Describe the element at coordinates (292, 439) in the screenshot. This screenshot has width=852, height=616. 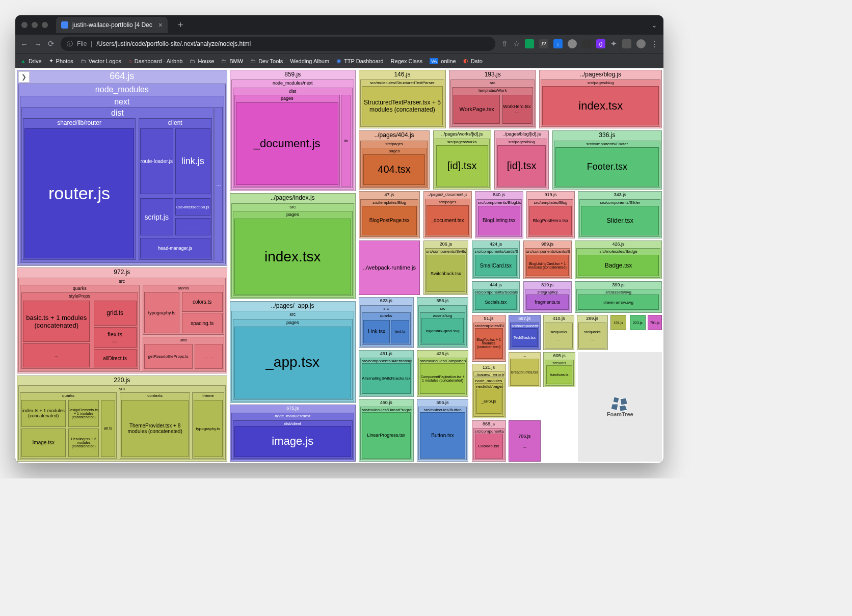
I see `node-675-dc: dist/client image.js` at that location.